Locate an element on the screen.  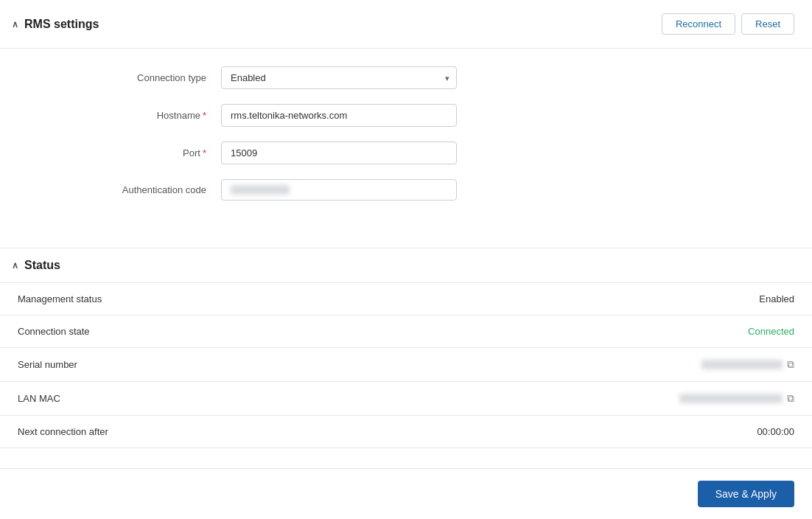
management-status-key: Management status is located at coordinates (60, 299).